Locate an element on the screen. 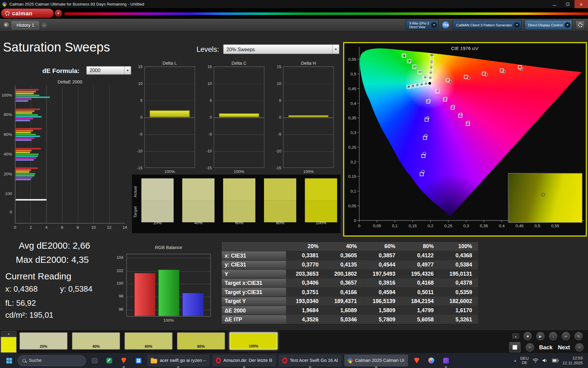 The image size is (588, 368). svg-text: 0,25 is located at coordinates (448, 226).